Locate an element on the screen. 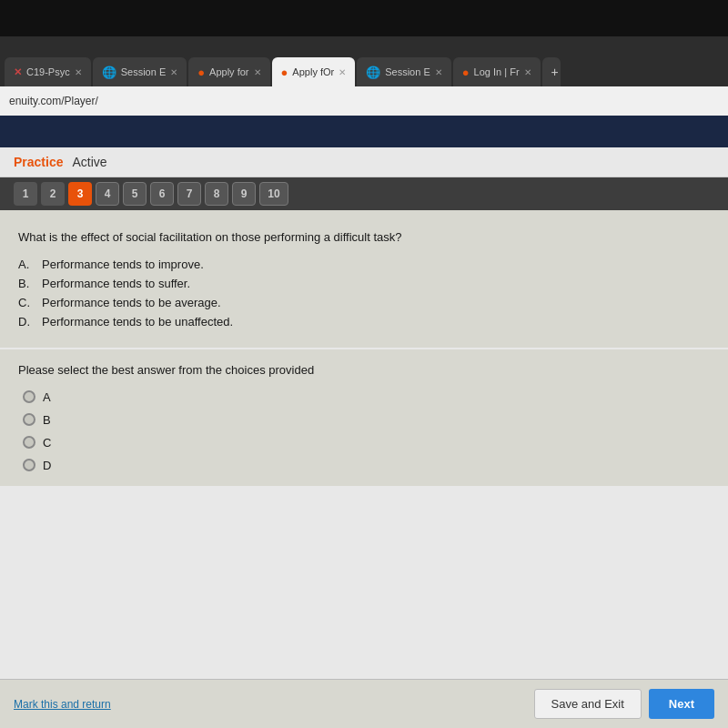 Image resolution: width=728 pixels, height=728 pixels. num-button-1: 1 is located at coordinates (25, 194).